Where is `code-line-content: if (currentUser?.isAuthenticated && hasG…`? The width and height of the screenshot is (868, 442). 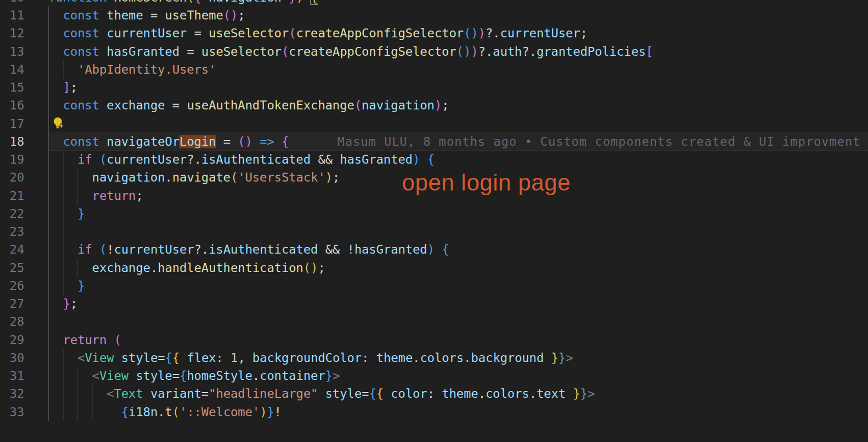
code-line-content: if (currentUser?.isAuthenticated && hasG… is located at coordinates (458, 159).